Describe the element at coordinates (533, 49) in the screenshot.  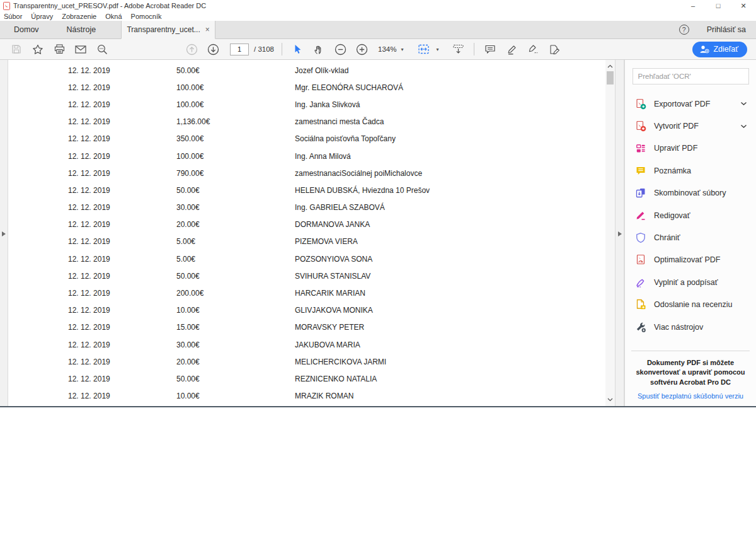
I see `signature-icon` at that location.